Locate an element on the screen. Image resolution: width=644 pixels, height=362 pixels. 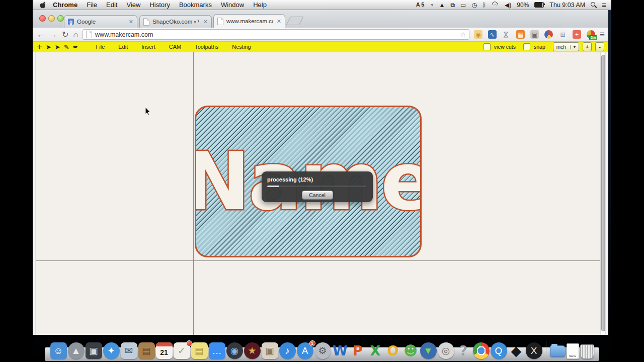
dock-imovie: ★ is located at coordinates (253, 351).